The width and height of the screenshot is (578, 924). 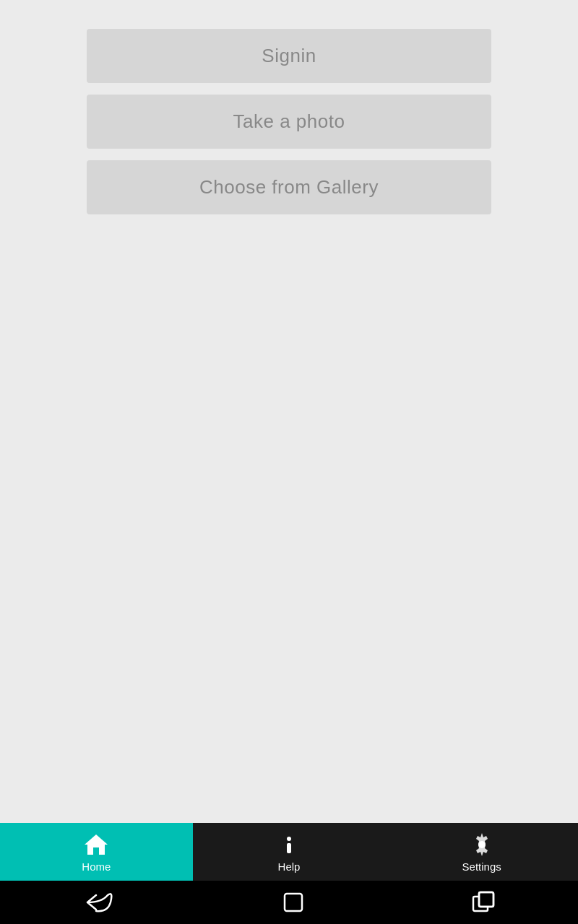 What do you see at coordinates (96, 866) in the screenshot?
I see `home-label: Home` at bounding box center [96, 866].